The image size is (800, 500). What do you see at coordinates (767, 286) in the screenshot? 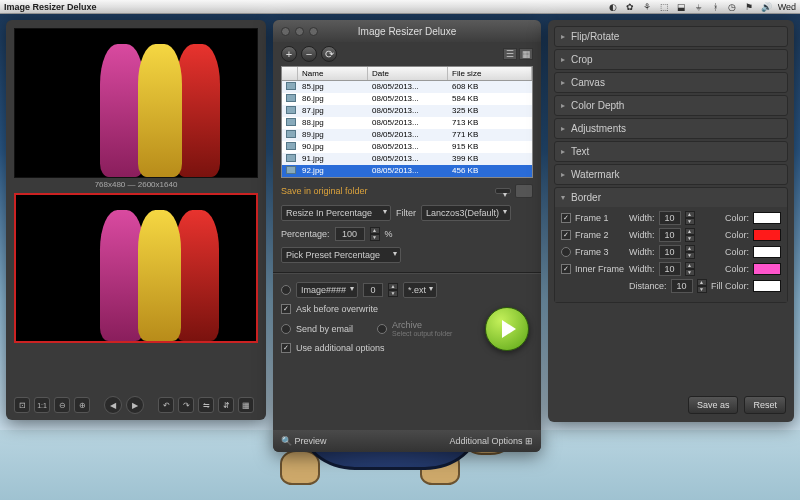
I see `fill-color-swatch` at bounding box center [767, 286].